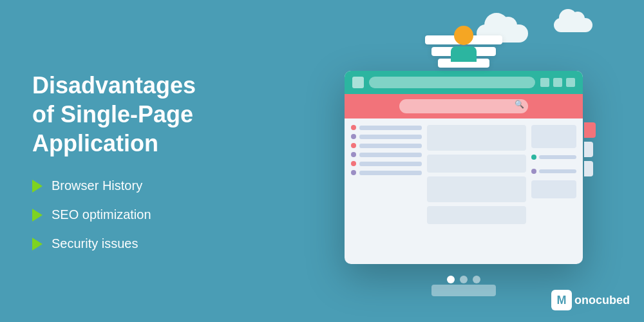 This screenshot has width=644, height=322. What do you see at coordinates (477, 191) in the screenshot?
I see `browser-main` at bounding box center [477, 191].